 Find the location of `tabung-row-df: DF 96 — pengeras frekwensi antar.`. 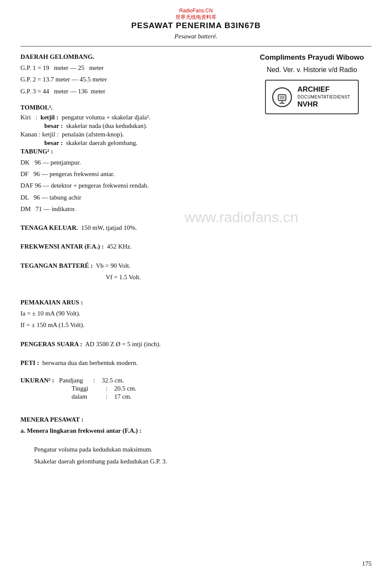

tabung-row-df: DF 96 — pengeras frekwensi antar. is located at coordinates (196, 174).